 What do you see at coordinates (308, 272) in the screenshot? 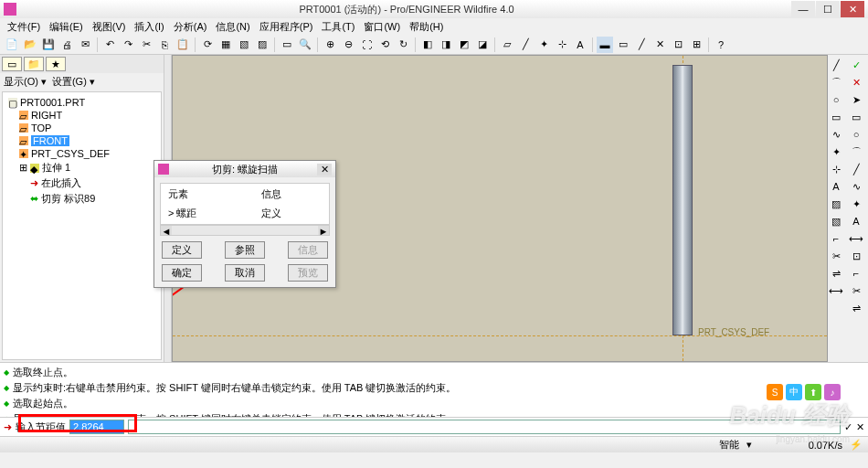
I see `preview-button: 预览` at bounding box center [308, 272].